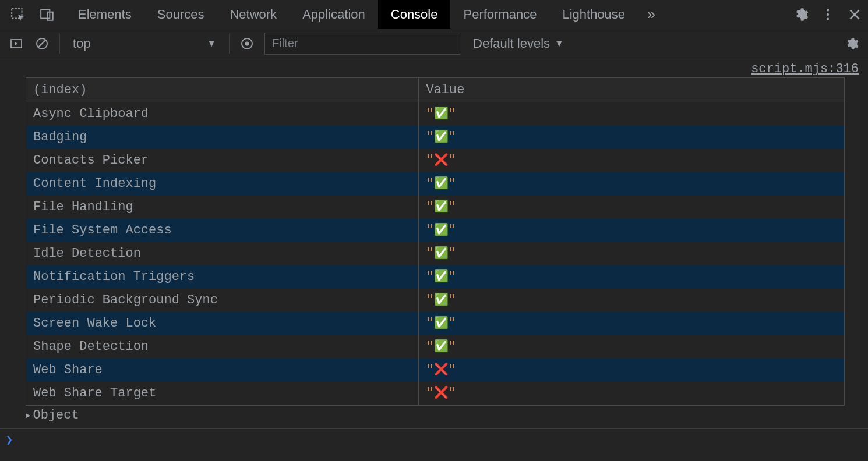 Image resolution: width=868 pixels, height=461 pixels. I want to click on execution-context-label: top, so click(82, 44).